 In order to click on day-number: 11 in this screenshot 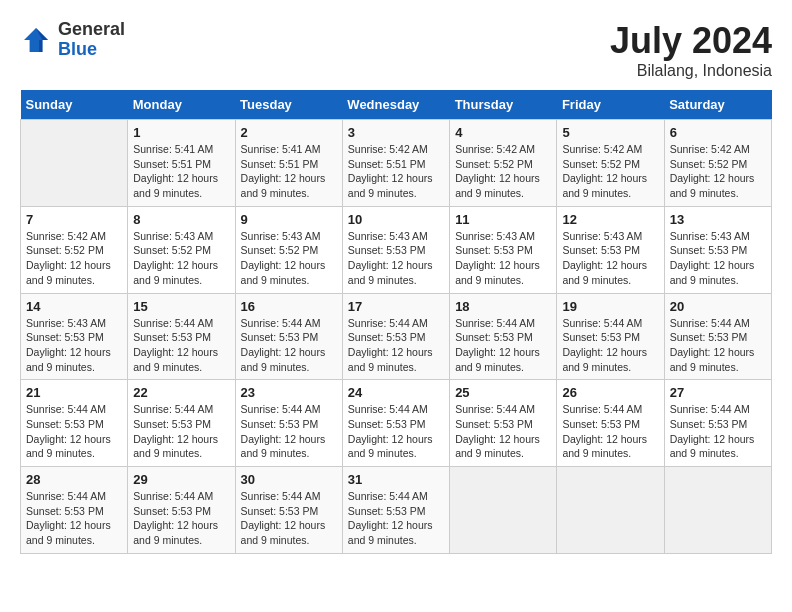, I will do `click(503, 220)`.